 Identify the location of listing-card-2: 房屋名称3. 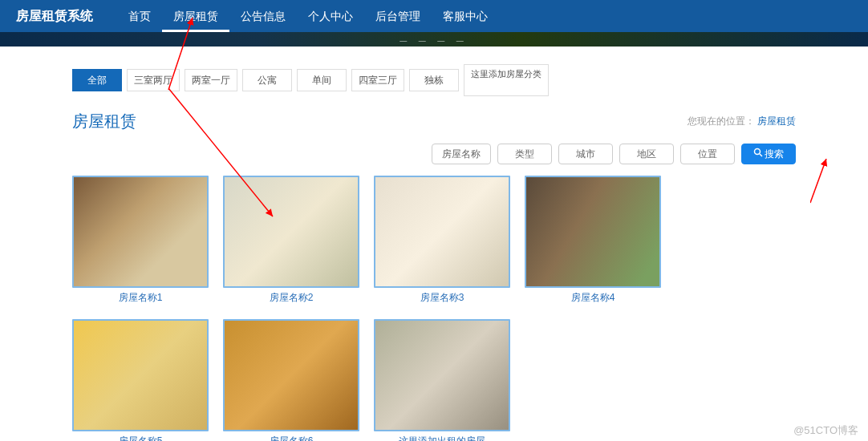
(442, 241).